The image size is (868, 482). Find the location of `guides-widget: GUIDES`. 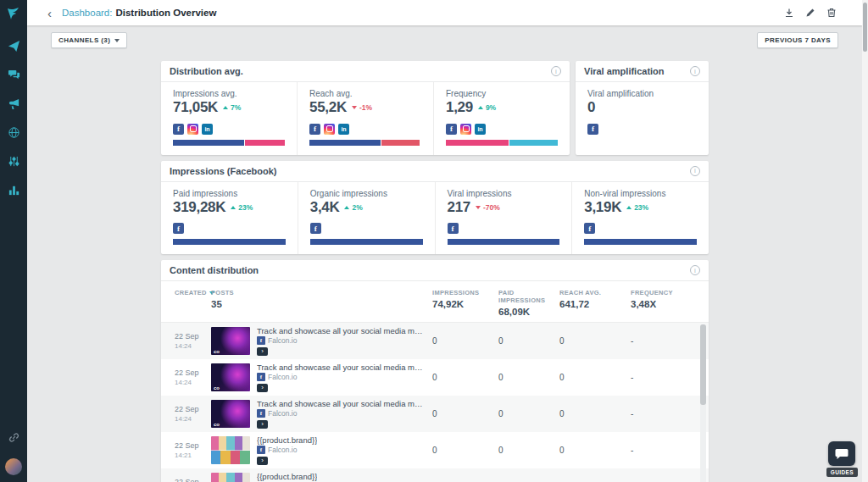

guides-widget: GUIDES is located at coordinates (843, 459).